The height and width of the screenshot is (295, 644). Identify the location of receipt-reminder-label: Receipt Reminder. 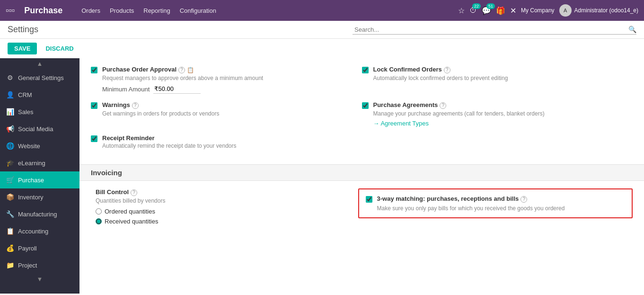
(129, 138).